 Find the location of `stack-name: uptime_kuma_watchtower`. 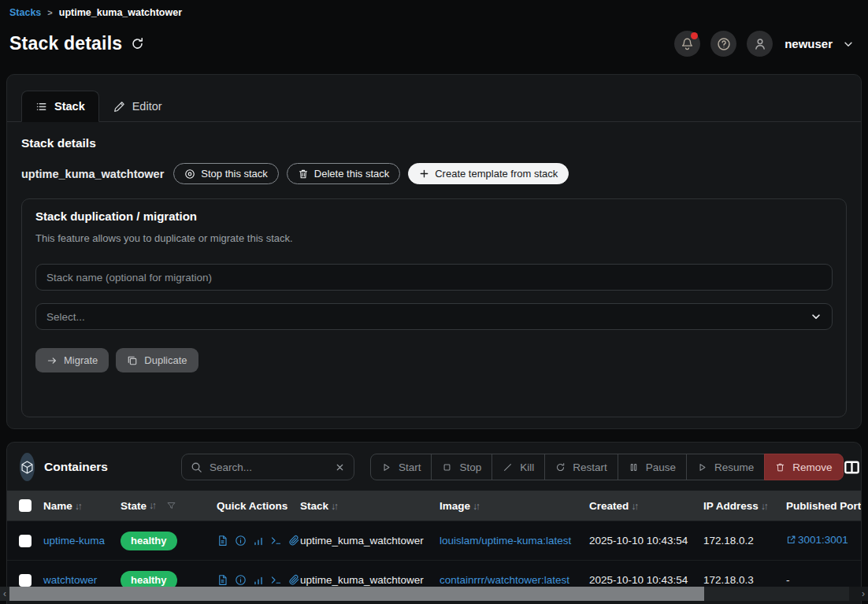

stack-name: uptime_kuma_watchtower is located at coordinates (93, 174).